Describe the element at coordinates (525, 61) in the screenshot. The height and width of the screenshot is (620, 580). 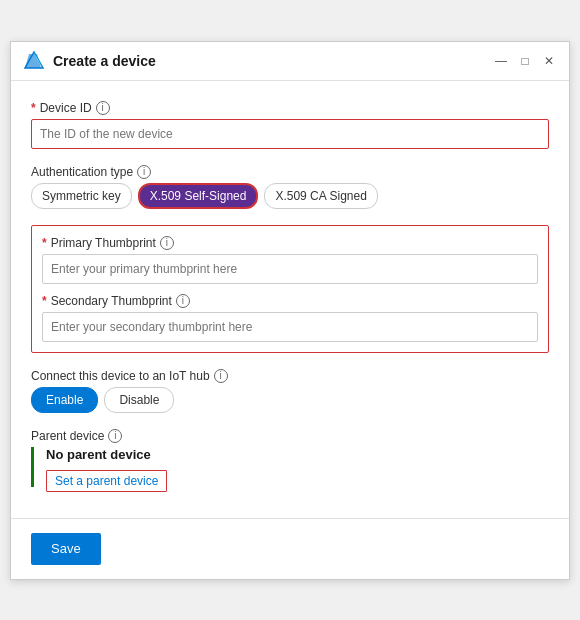
I see `maximize-button: □` at that location.